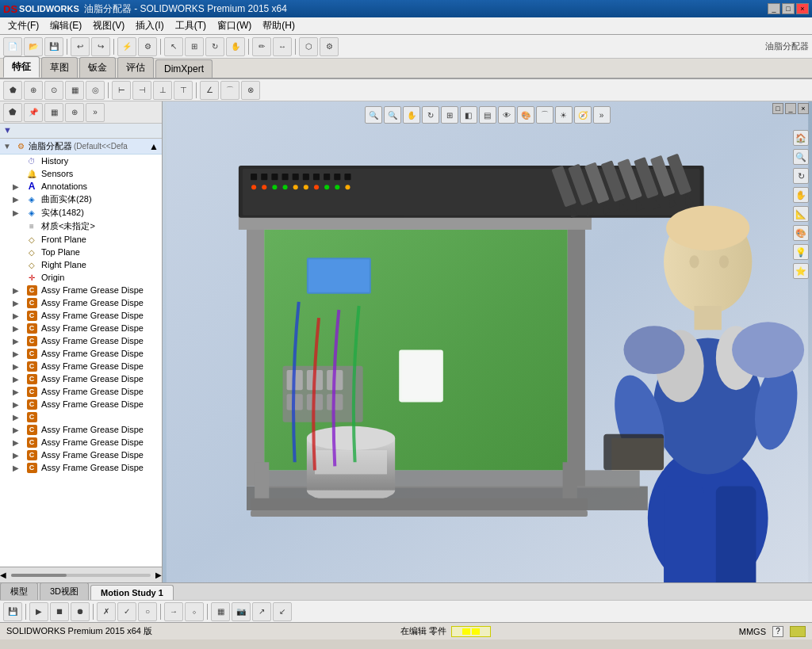 This screenshot has width=812, height=649. Describe the element at coordinates (13, 90) in the screenshot. I see `tb2-btn1: ⬟` at that location.